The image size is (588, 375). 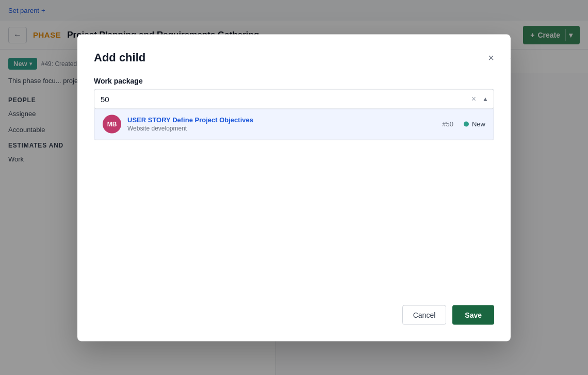 I want to click on modal-title: Add child, so click(x=120, y=57).